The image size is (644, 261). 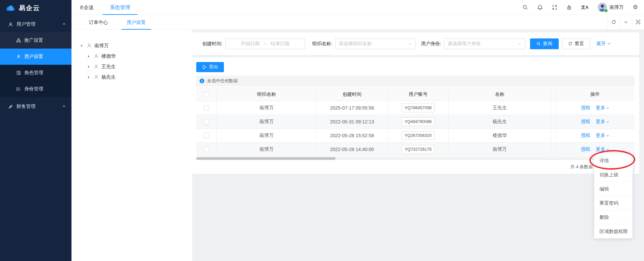 I want to click on tree-node: 楼德华, so click(x=132, y=56).